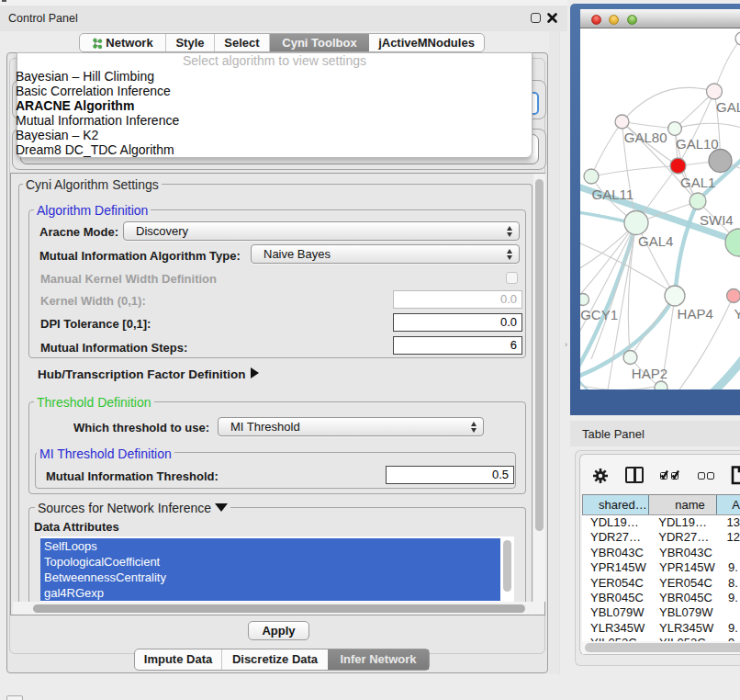  What do you see at coordinates (698, 143) in the screenshot?
I see `svg-text: GAL10` at bounding box center [698, 143].